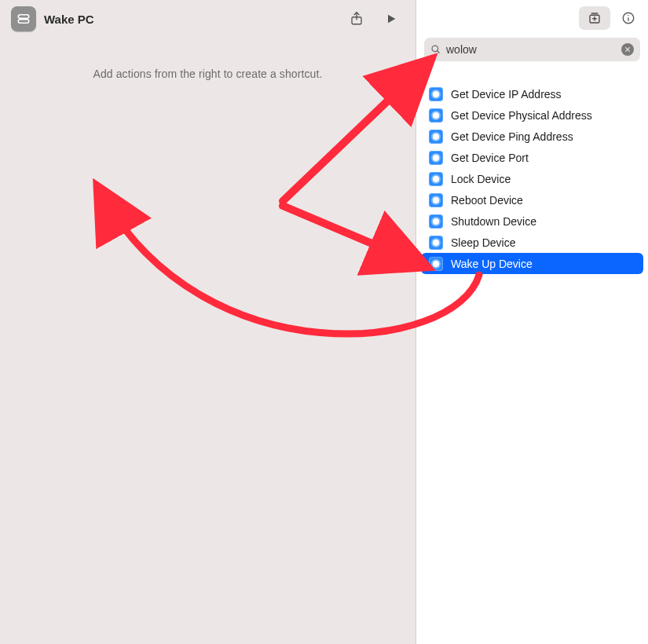 The width and height of the screenshot is (648, 644). Describe the element at coordinates (506, 94) in the screenshot. I see `action-label: Get Device IP Address` at that location.